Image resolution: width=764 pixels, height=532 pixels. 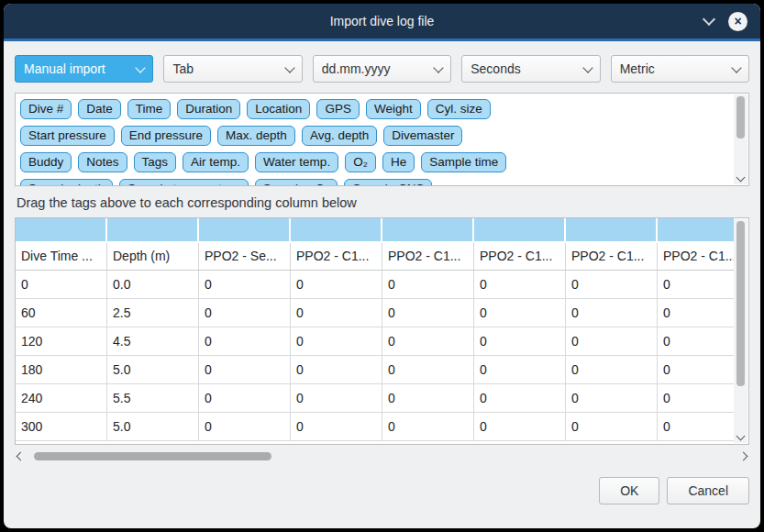 What do you see at coordinates (297, 162) in the screenshot?
I see `tag-chip: Water temp.` at bounding box center [297, 162].